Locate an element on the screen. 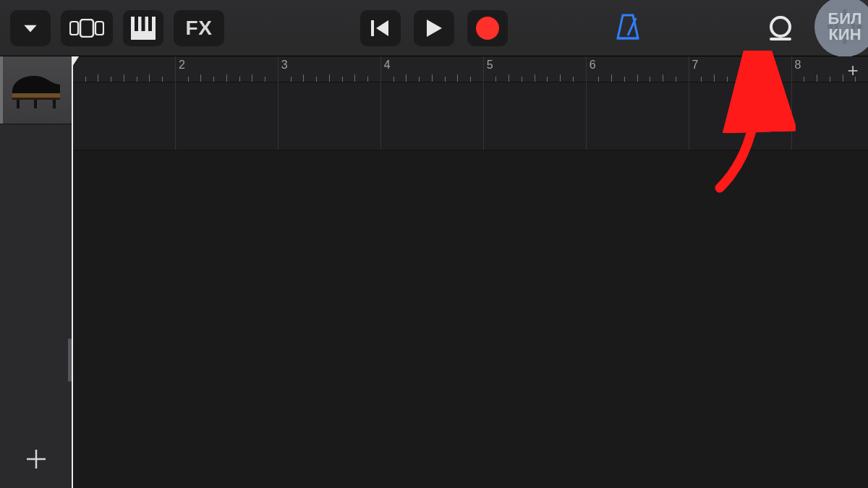  ruler: + 2345678 is located at coordinates (470, 69).